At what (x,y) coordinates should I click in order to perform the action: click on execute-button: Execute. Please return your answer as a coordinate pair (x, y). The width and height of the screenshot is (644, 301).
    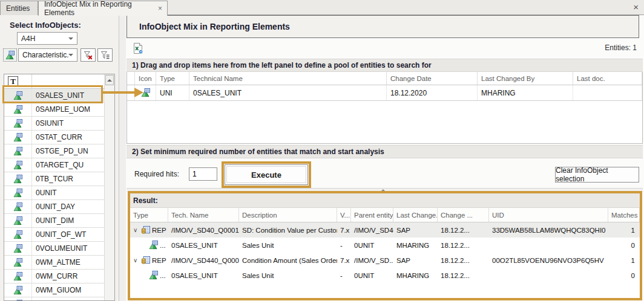
    Looking at the image, I should click on (266, 175).